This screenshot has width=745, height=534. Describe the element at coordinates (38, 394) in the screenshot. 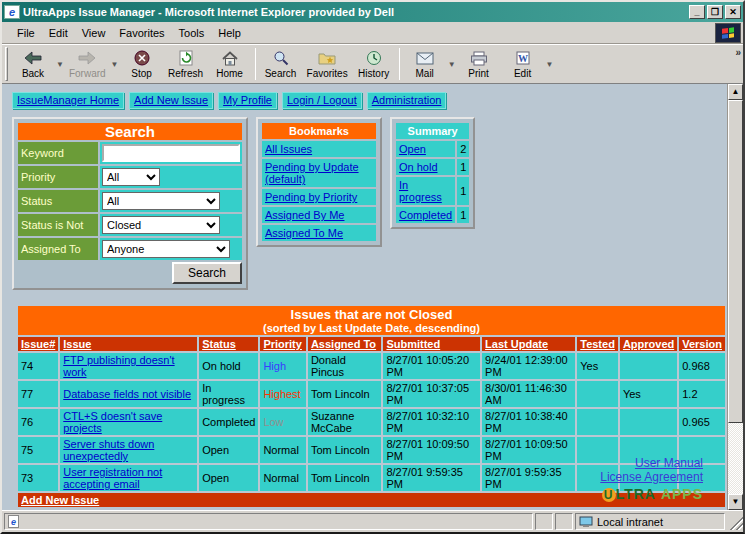

I see `issue-id: 77` at that location.